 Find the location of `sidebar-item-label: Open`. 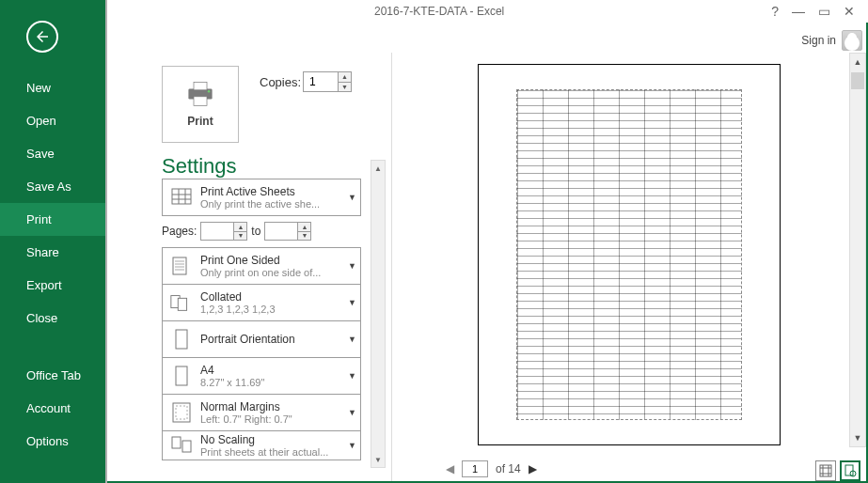

sidebar-item-label: Open is located at coordinates (41, 120).